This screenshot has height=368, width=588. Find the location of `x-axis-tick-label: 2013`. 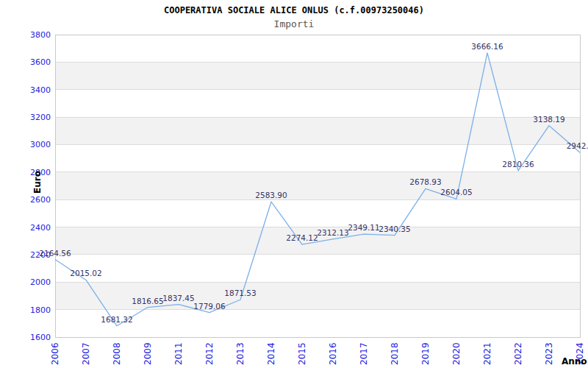

x-axis-tick-label: 2013 is located at coordinates (240, 353).